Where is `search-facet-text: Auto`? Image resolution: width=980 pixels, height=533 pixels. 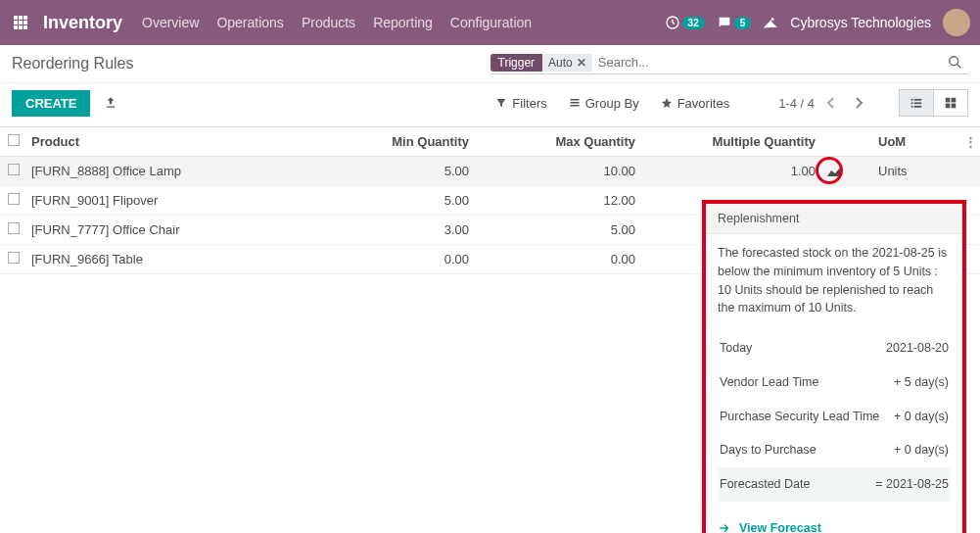 search-facet-text: Auto is located at coordinates (560, 63).